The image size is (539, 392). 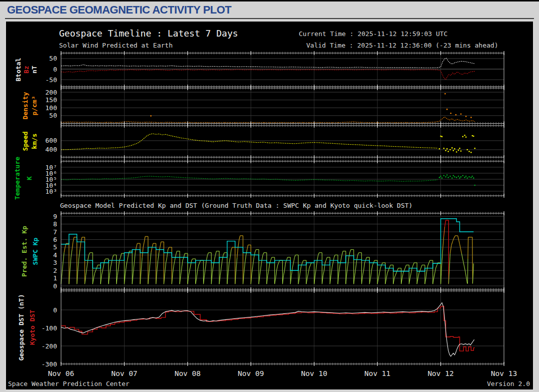 I want to click on svg-text: -50, so click(x=51, y=80).